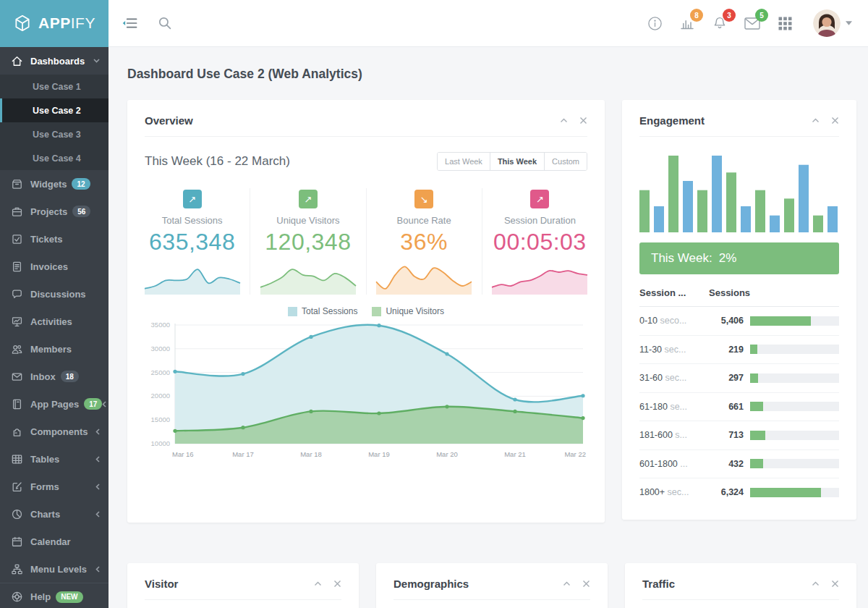  Describe the element at coordinates (54, 61) in the screenshot. I see `sidebar-item-dashboards: Dashboards` at that location.